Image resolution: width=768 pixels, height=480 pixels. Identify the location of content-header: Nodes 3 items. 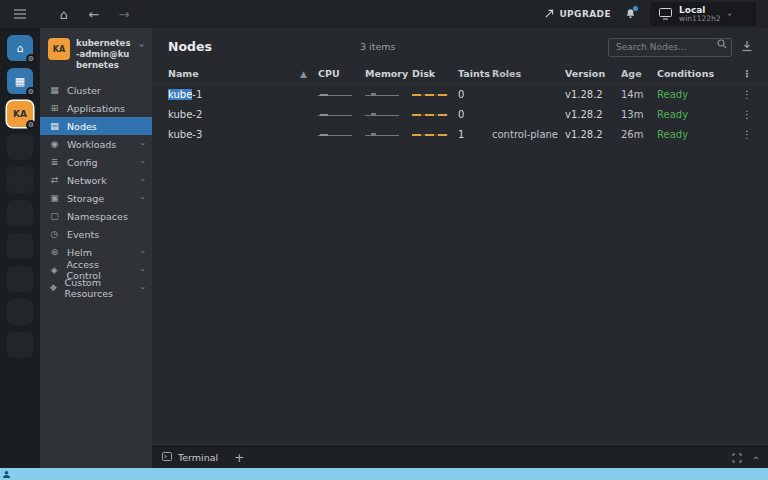
(460, 46).